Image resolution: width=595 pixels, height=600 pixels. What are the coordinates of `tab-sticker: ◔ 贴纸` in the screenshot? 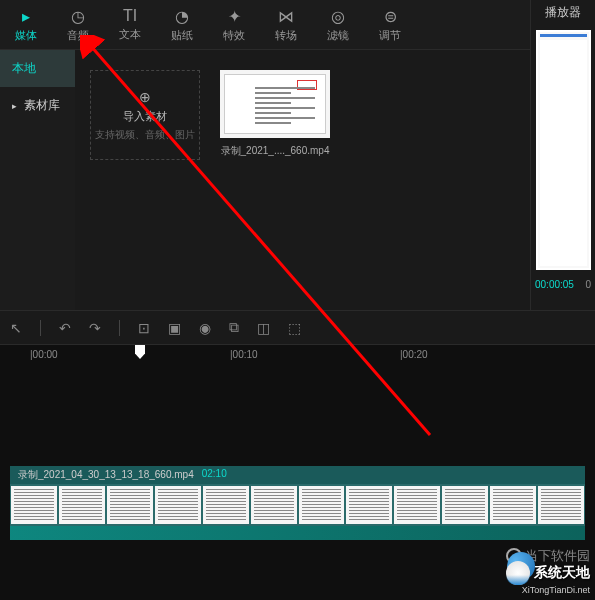 It's located at (182, 24).